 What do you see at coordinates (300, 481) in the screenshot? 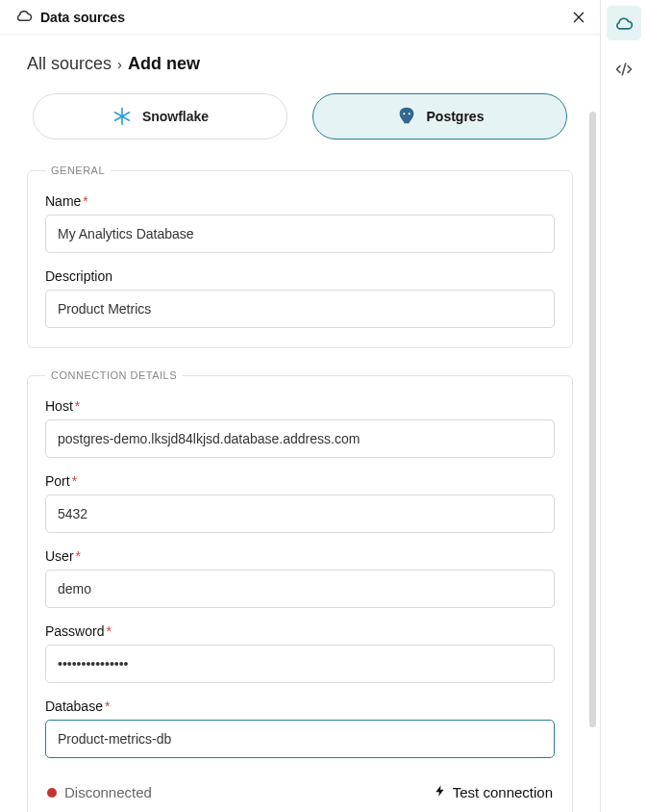
I see `label-port: Port*` at bounding box center [300, 481].